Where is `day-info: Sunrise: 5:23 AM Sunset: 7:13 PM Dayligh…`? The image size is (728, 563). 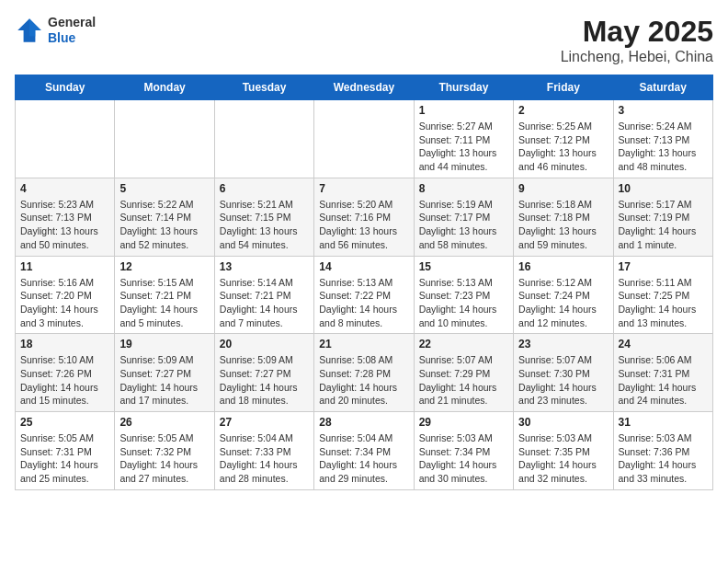 day-info: Sunrise: 5:23 AM Sunset: 7:13 PM Dayligh… is located at coordinates (64, 224).